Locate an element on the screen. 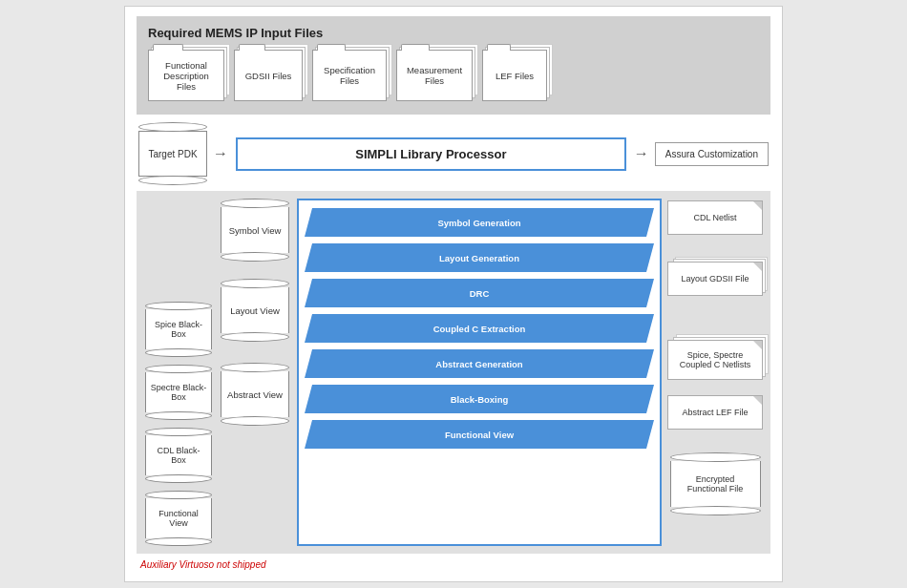  processor-title: SIMPLI Library Processor is located at coordinates (431, 155).